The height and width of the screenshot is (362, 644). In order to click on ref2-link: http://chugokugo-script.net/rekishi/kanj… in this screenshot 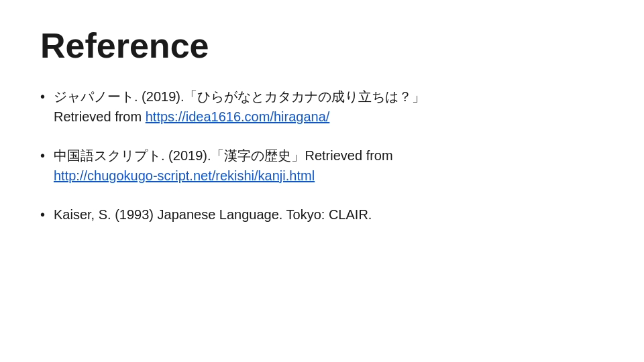, I will do `click(184, 176)`.